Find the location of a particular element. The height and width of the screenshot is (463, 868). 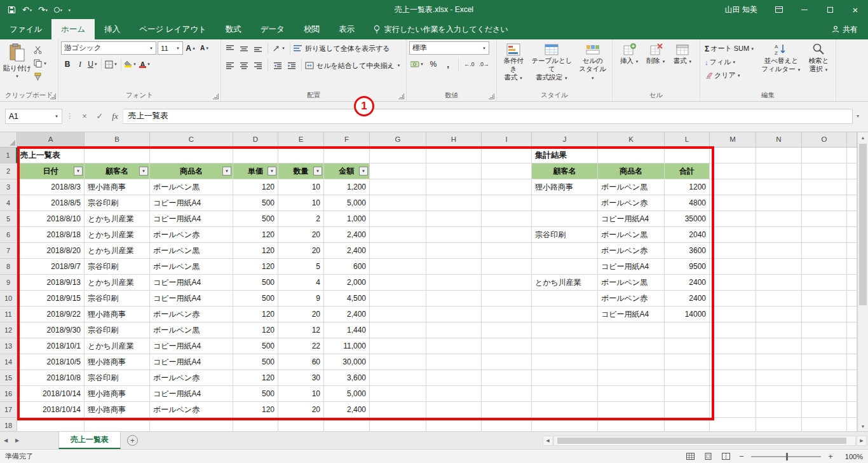

cell-J18 is located at coordinates (565, 425).